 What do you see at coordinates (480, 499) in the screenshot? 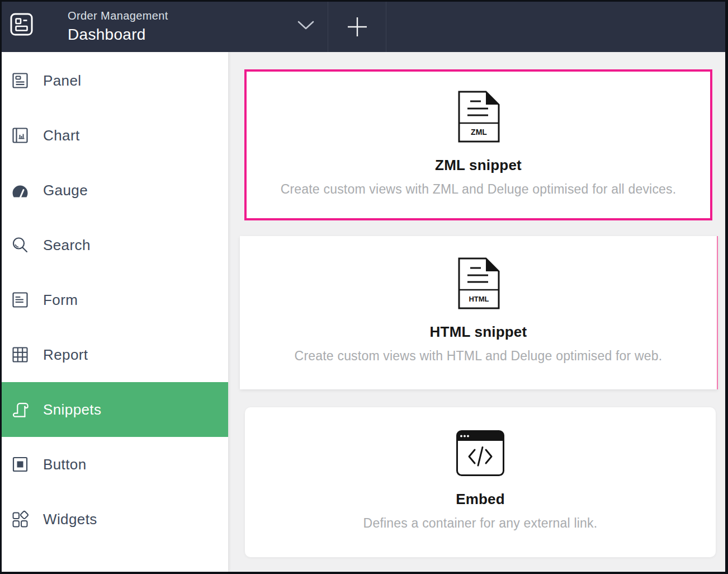
I see `card-title: Embed` at bounding box center [480, 499].